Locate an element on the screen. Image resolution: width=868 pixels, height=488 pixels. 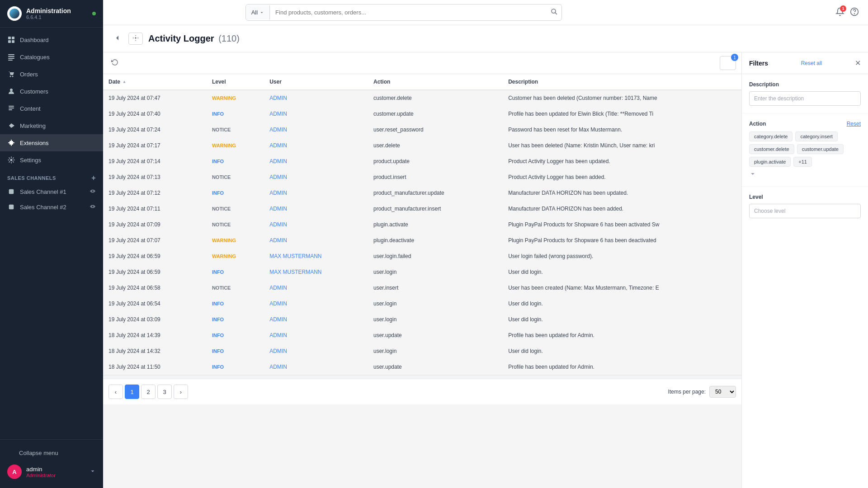
cell-action: user.login.failed is located at coordinates (435, 257).